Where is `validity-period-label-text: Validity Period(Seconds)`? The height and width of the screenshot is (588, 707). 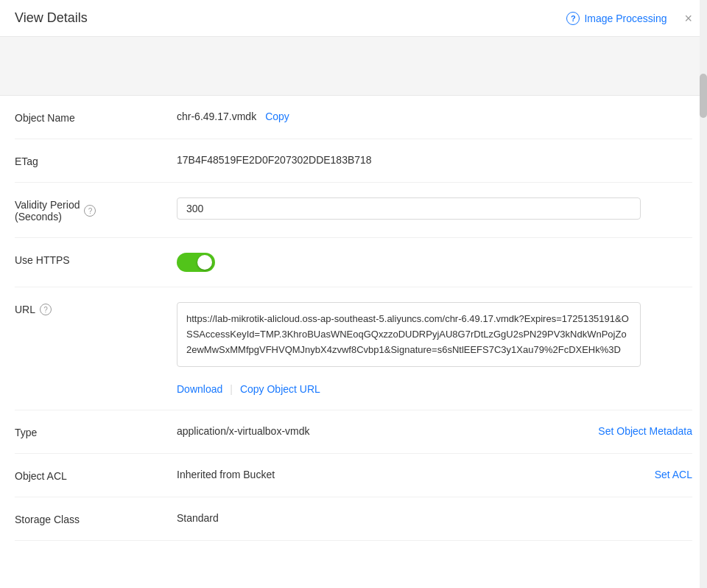 validity-period-label-text: Validity Period(Seconds) is located at coordinates (47, 211).